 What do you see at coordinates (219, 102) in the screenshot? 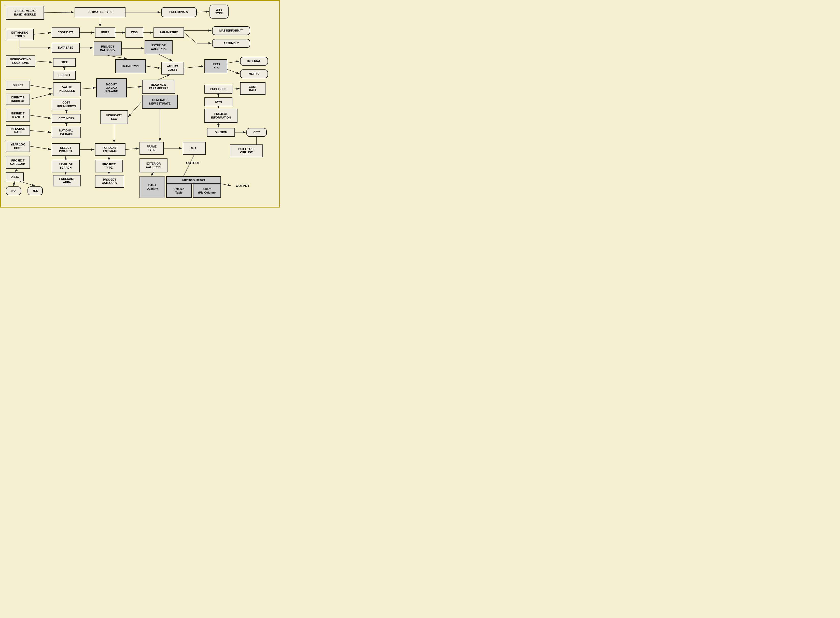
I see `own: OWN` at bounding box center [219, 102].